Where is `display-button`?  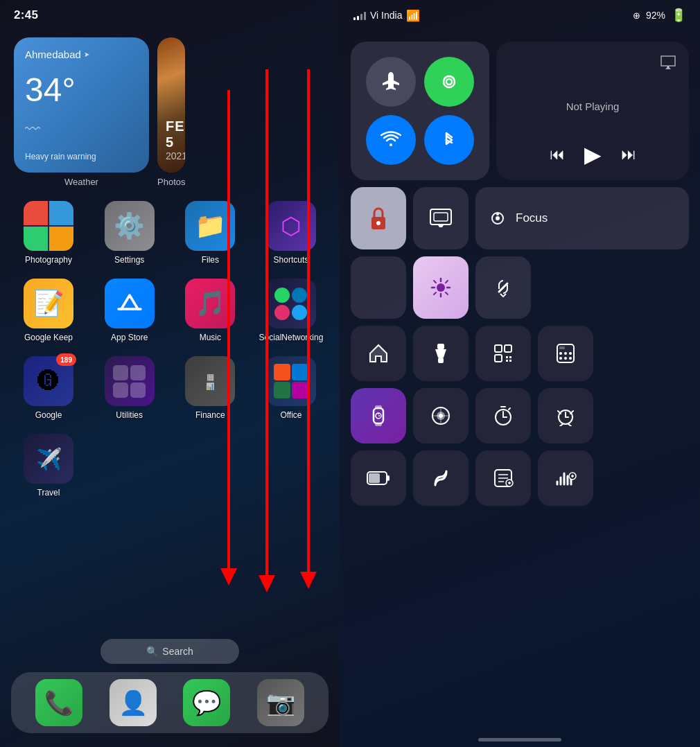
display-button is located at coordinates (441, 416).